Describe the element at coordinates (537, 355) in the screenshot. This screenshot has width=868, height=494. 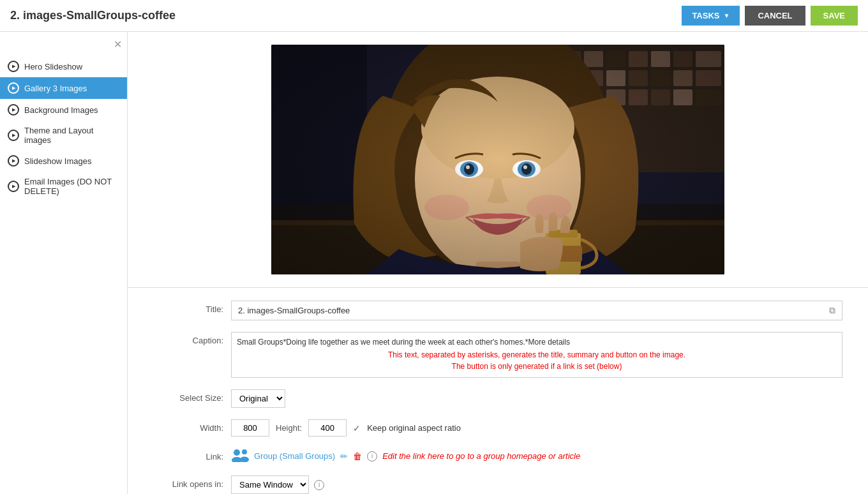
I see `caption-control: Small Groups*Doing life together as we m…` at that location.